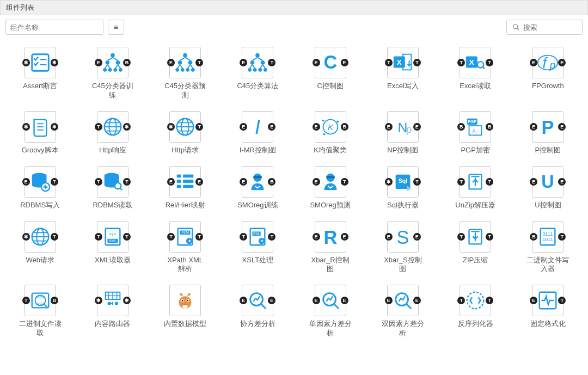 This screenshot has width=588, height=375. Describe the element at coordinates (476, 324) in the screenshot. I see `component-label: 反序列化器` at that location.